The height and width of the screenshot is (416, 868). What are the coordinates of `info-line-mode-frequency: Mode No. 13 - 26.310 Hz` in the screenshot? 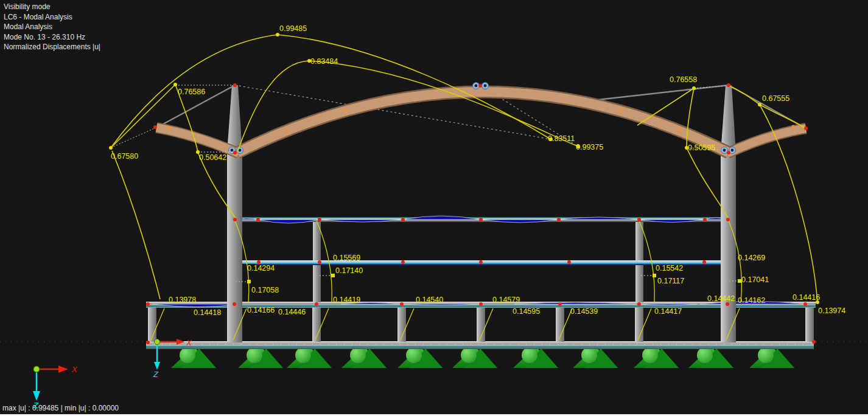 It's located at (52, 38).